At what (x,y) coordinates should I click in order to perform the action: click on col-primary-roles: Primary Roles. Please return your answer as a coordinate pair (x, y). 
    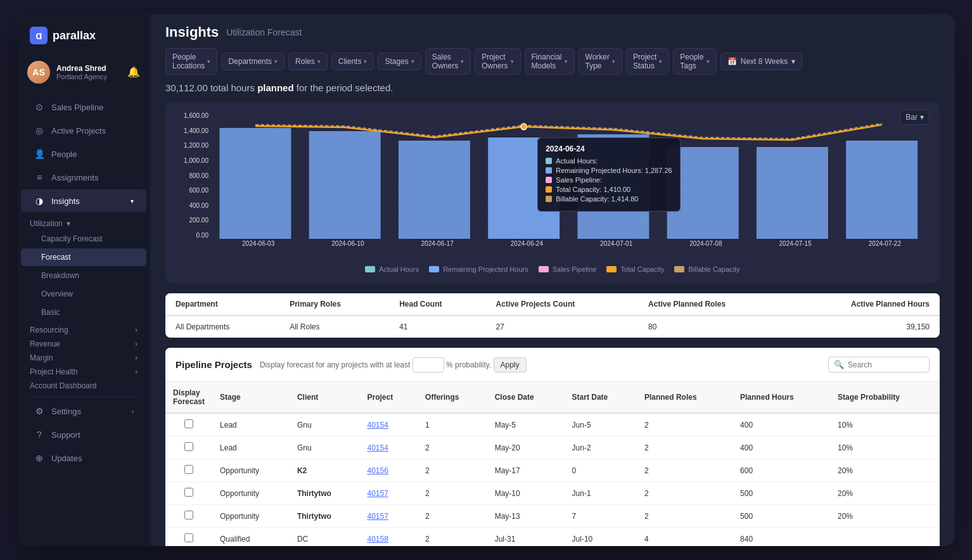
    Looking at the image, I should click on (335, 304).